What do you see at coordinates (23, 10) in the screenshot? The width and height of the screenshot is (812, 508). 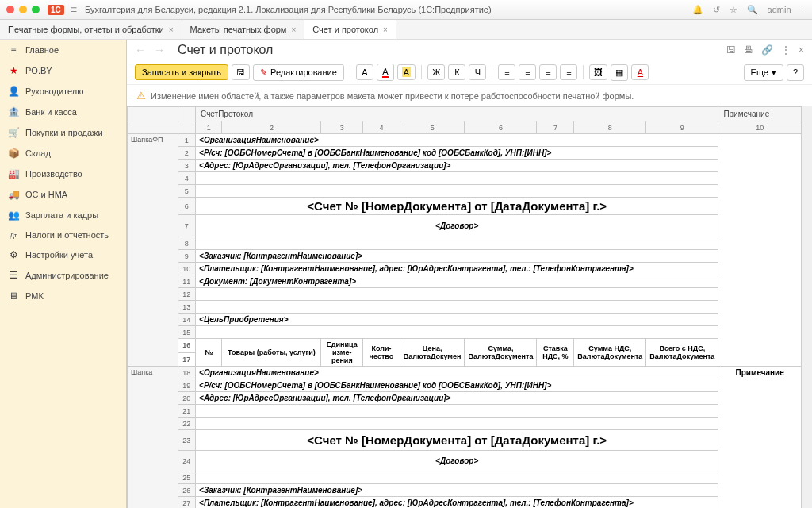 I see `window-controls` at bounding box center [23, 10].